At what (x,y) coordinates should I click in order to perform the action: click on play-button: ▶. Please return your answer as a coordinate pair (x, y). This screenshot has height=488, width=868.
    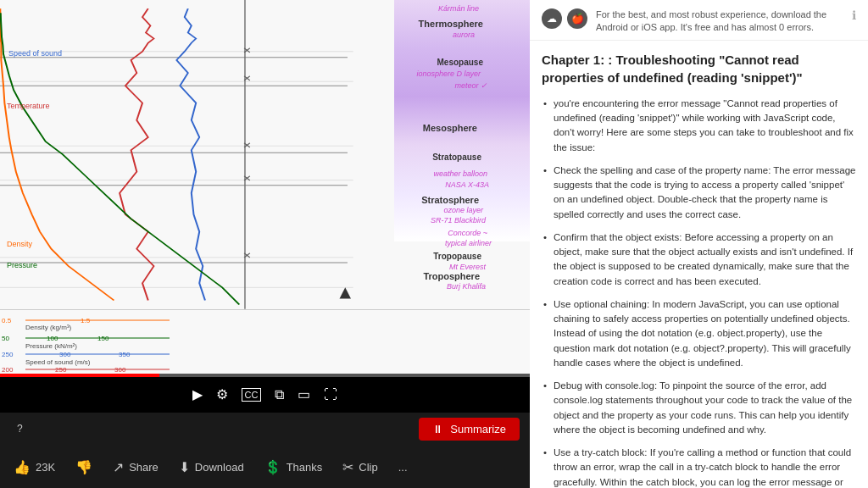
    Looking at the image, I should click on (198, 395).